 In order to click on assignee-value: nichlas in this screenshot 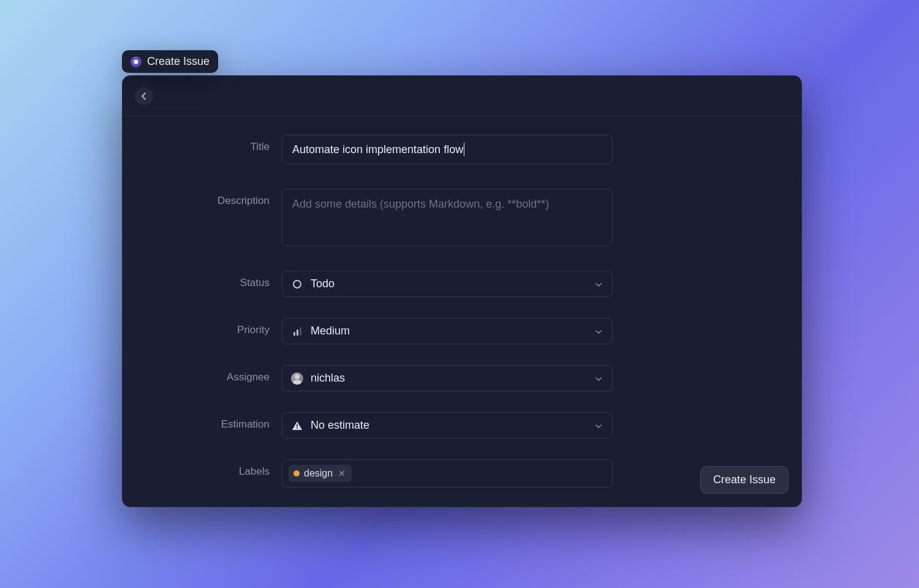, I will do `click(457, 379)`.